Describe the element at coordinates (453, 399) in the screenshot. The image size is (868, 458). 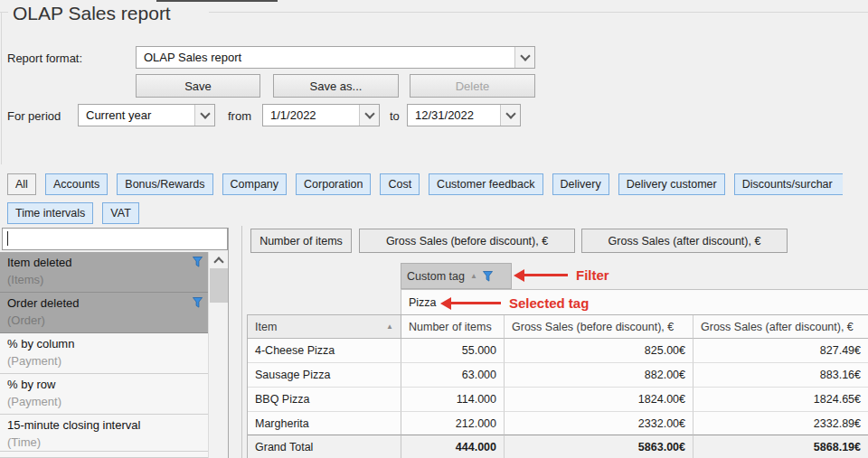
I see `table-cell: 114.000` at that location.